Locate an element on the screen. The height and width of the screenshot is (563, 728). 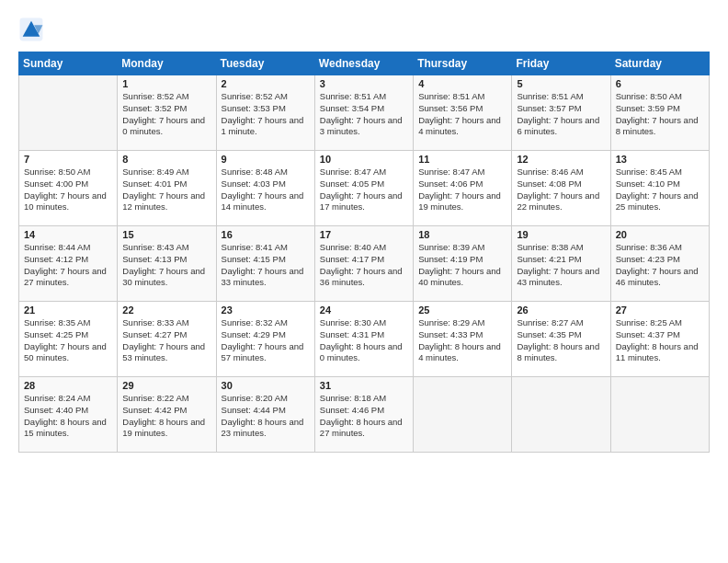
calendar-cell: 23Sunrise: 8:32 AMSunset: 4:29 PMDayligh… is located at coordinates (265, 339).